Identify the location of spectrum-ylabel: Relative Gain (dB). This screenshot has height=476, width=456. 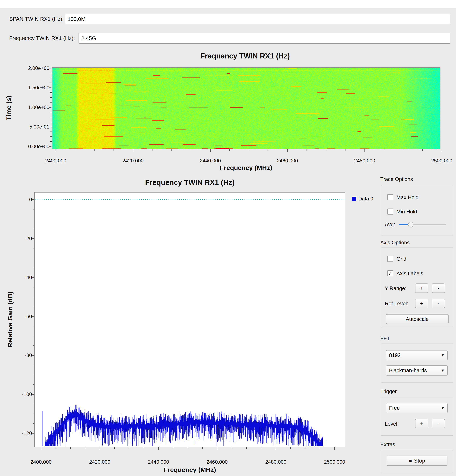
(10, 319).